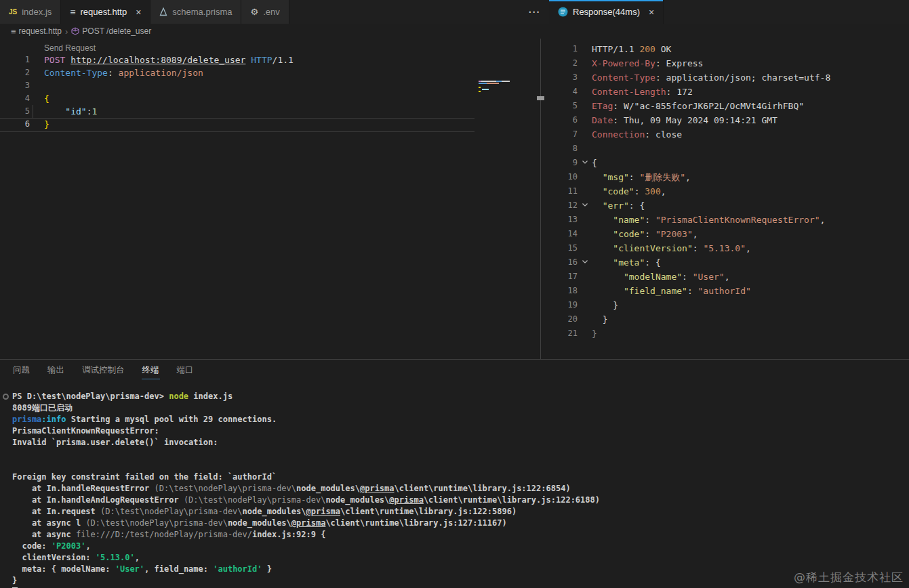  I want to click on code-line: 18 "field_name": "authorId", so click(729, 291).